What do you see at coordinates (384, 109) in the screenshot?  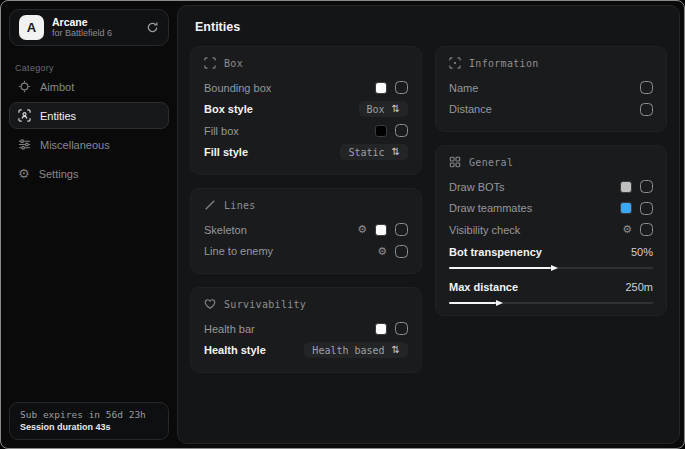 I see `box-style-dropdown: Box ⇅` at bounding box center [384, 109].